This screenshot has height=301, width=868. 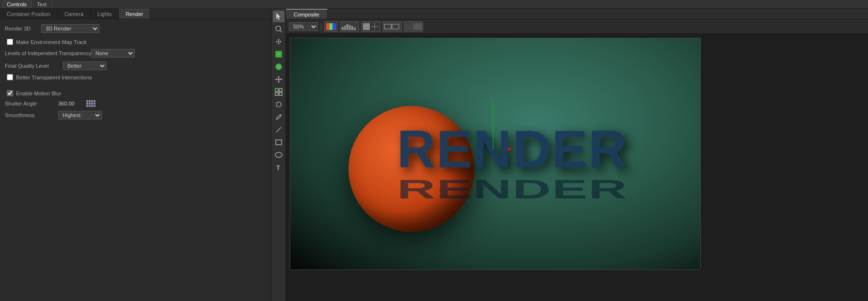 I want to click on text-icon: T, so click(x=279, y=167).